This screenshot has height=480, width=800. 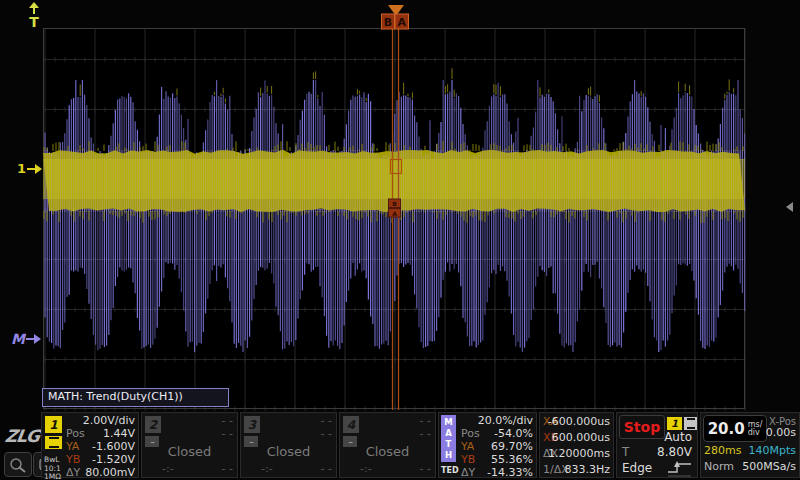 What do you see at coordinates (22, 168) in the screenshot?
I see `ch1-marker-label: 1` at bounding box center [22, 168].